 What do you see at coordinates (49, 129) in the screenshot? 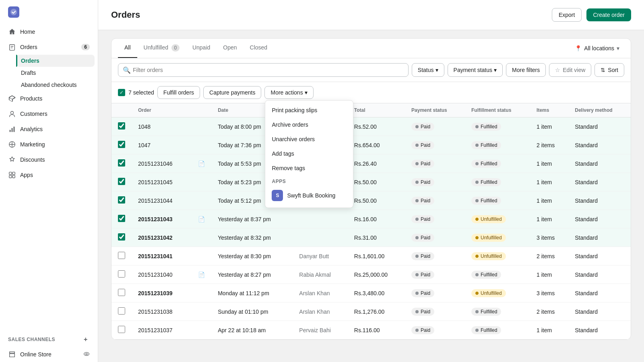
I see `sidebar-item-analytics: Analytics` at bounding box center [49, 129].